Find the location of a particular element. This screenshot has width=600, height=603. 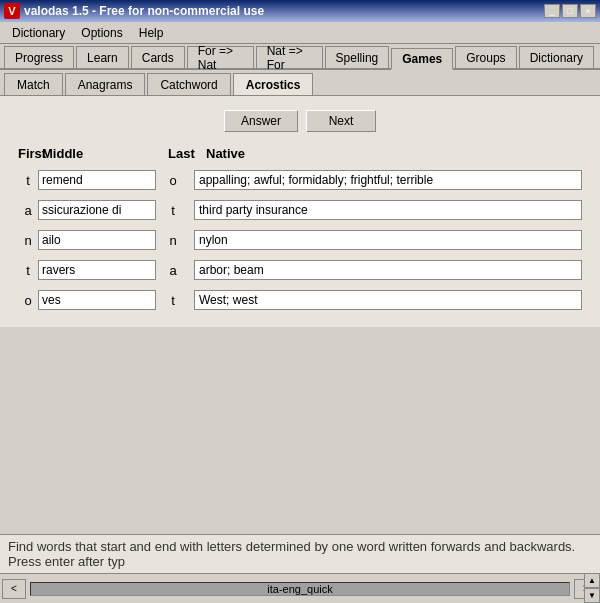

tab-catchword: Catchword is located at coordinates (188, 84).